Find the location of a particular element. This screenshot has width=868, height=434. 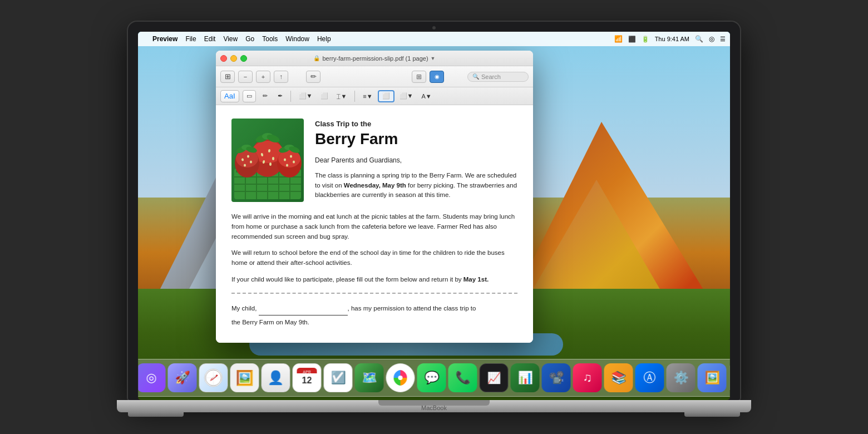

dock: ◎ 🚀 is located at coordinates (434, 378).